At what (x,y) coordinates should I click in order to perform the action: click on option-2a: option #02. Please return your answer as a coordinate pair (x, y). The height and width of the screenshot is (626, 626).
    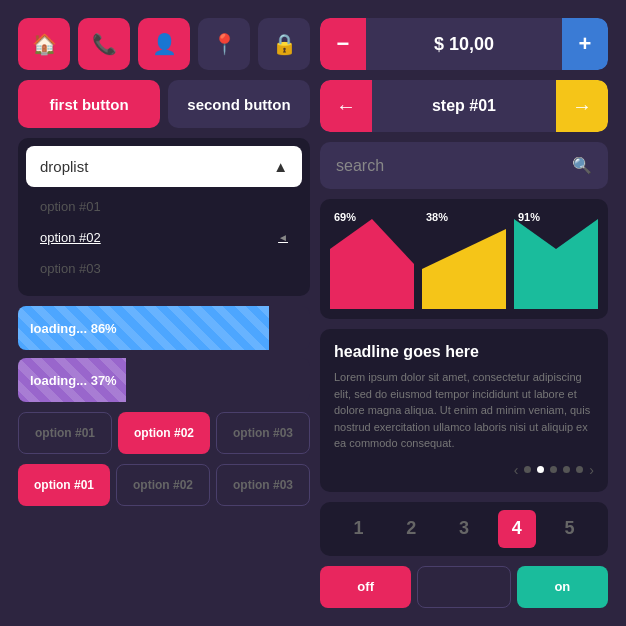
    Looking at the image, I should click on (164, 433).